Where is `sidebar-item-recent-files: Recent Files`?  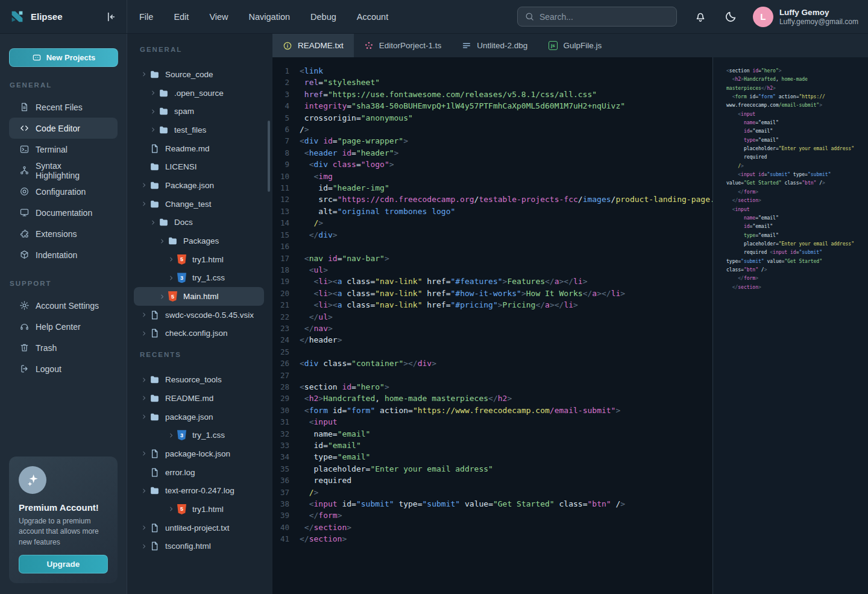
sidebar-item-recent-files: Recent Files is located at coordinates (63, 107).